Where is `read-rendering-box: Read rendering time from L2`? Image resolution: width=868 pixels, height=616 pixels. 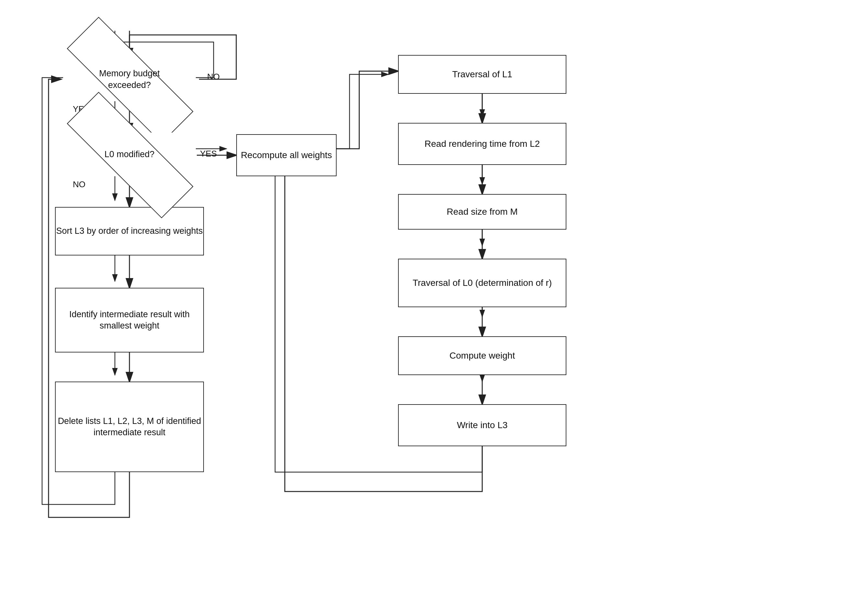 read-rendering-box: Read rendering time from L2 is located at coordinates (482, 144).